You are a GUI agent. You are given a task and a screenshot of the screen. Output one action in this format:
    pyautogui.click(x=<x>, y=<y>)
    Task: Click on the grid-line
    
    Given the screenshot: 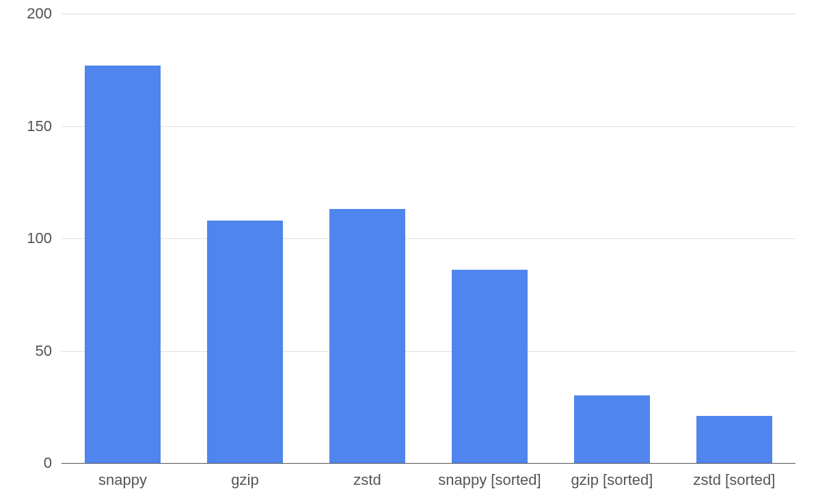 What is the action you would take?
    pyautogui.click(x=429, y=463)
    